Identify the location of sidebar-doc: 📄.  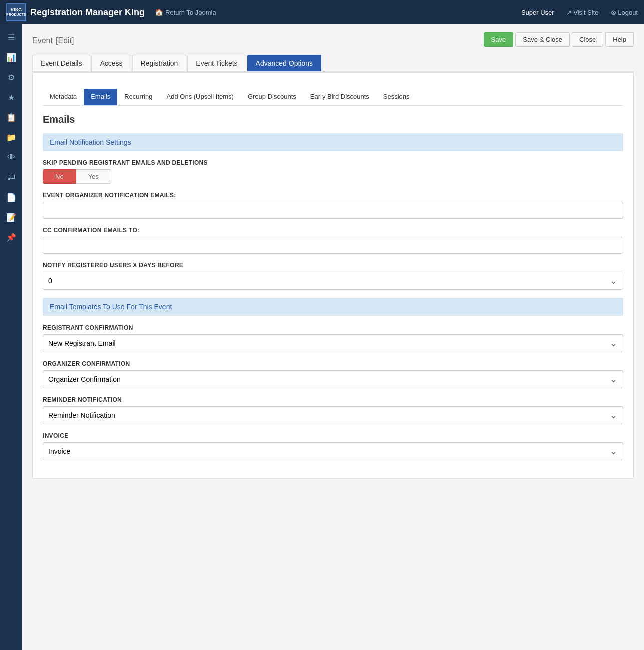
(11, 197).